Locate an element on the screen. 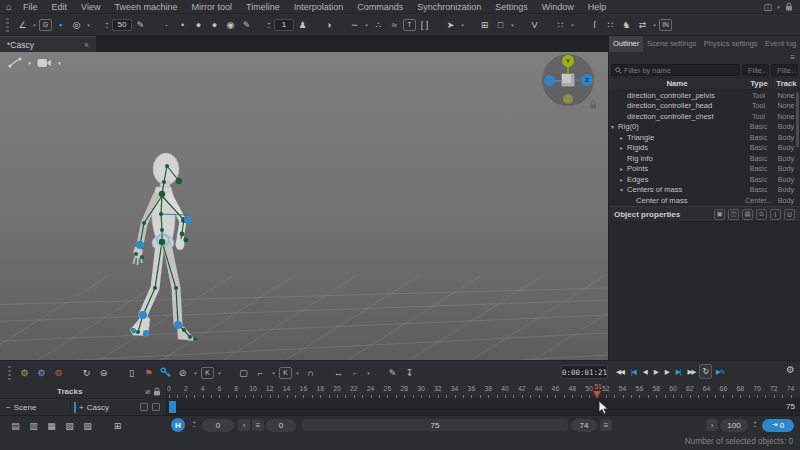  menu-tween-machine: Tween machine is located at coordinates (146, 7).